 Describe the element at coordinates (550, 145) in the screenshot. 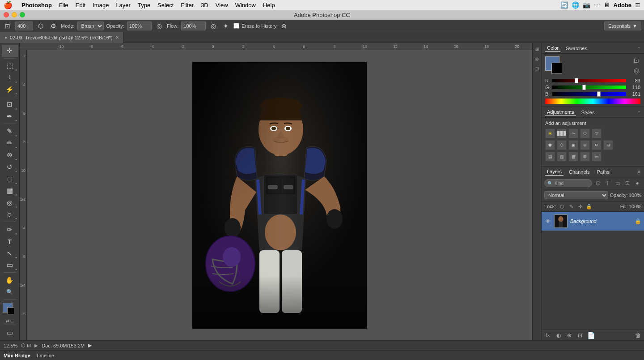

I see `hsl-icon: ⬟` at that location.